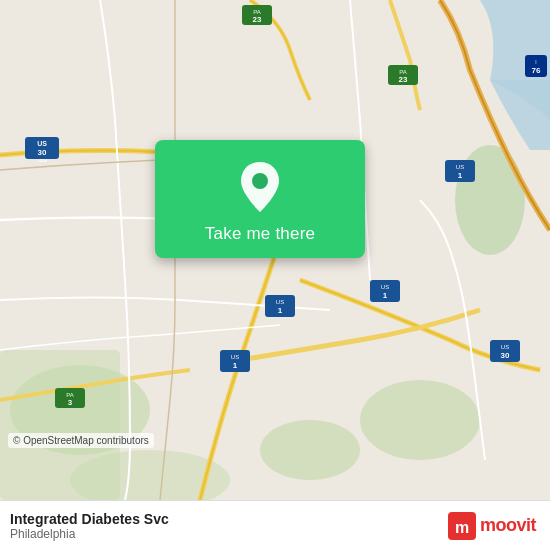 Image resolution: width=550 pixels, height=550 pixels. Describe the element at coordinates (462, 526) in the screenshot. I see `moovit-logo-icon: m` at that location.